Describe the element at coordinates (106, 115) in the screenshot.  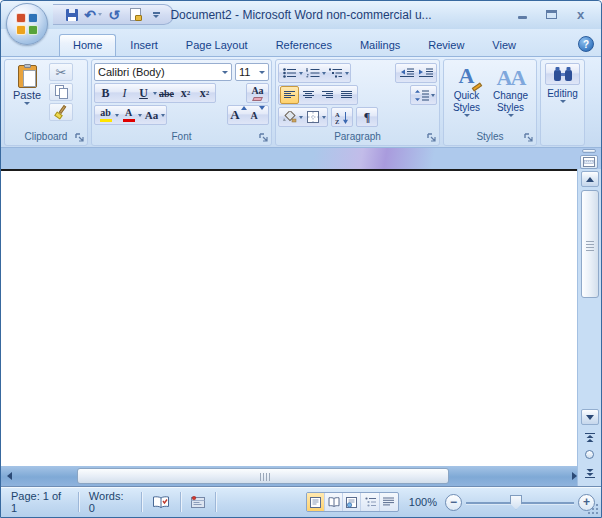
I see `text-highlight-button: ab` at that location.